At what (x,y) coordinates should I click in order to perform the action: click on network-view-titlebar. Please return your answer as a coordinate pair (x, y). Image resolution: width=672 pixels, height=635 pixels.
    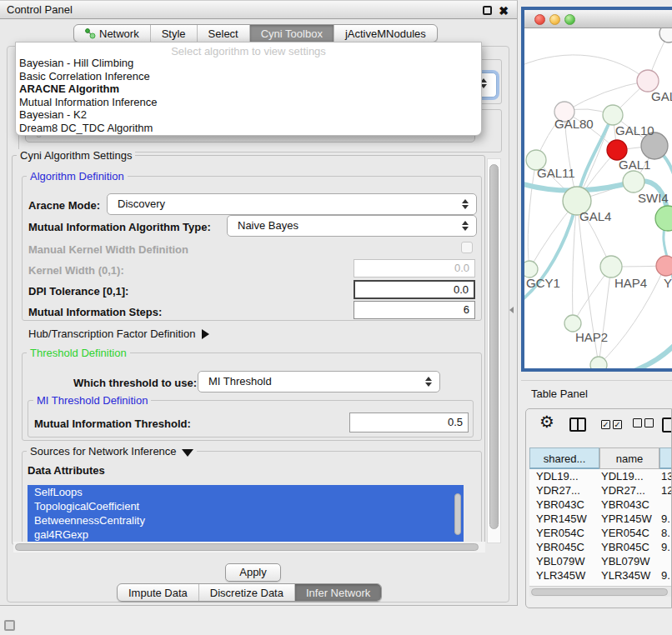
    Looking at the image, I should click on (599, 19).